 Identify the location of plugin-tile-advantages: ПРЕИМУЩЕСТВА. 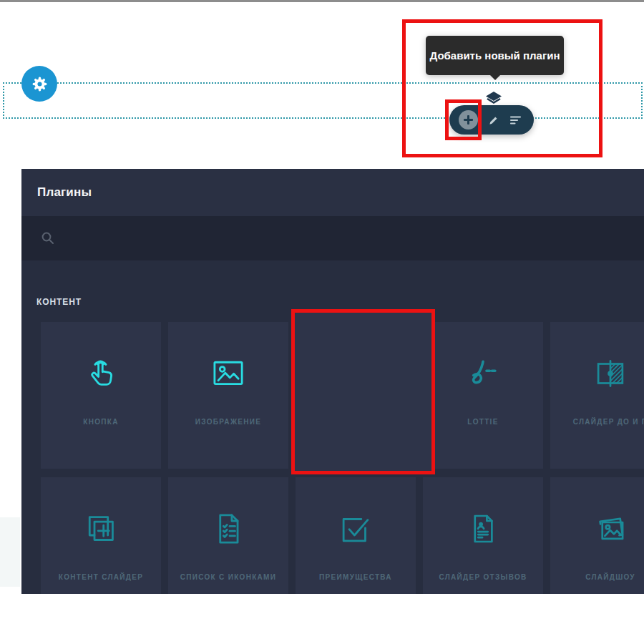
(356, 535).